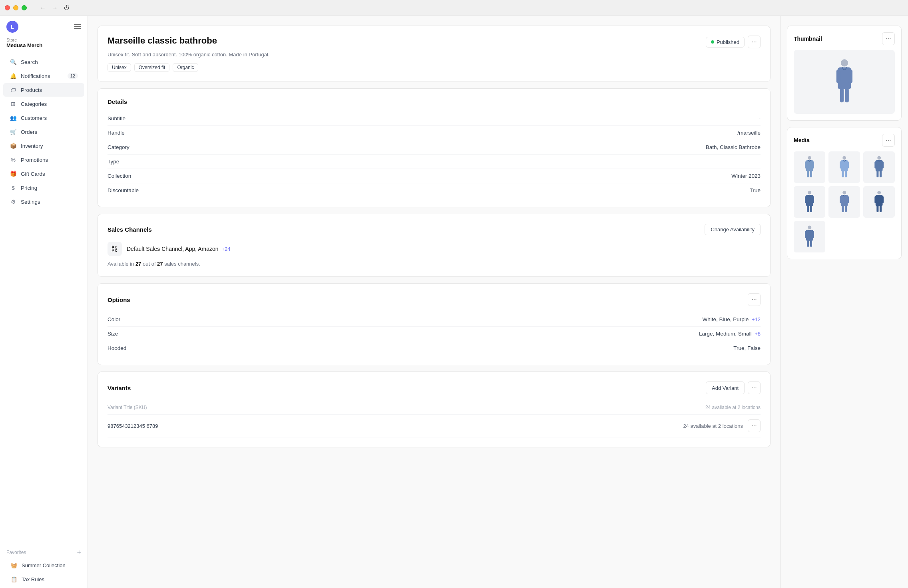 The height and width of the screenshot is (588, 908). What do you see at coordinates (44, 104) in the screenshot?
I see `sidebar-item-categories: ⊞ Categories` at bounding box center [44, 104].